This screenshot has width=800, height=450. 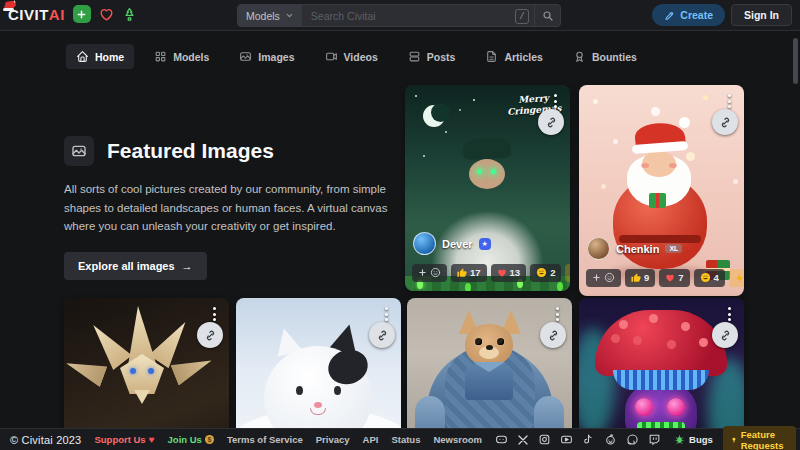 I want to click on heart-reaction: 13, so click(x=509, y=273).